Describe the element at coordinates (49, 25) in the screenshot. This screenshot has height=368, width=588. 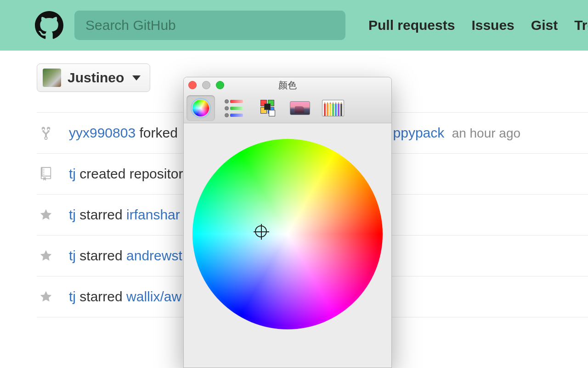
I see `github-logo-icon` at that location.